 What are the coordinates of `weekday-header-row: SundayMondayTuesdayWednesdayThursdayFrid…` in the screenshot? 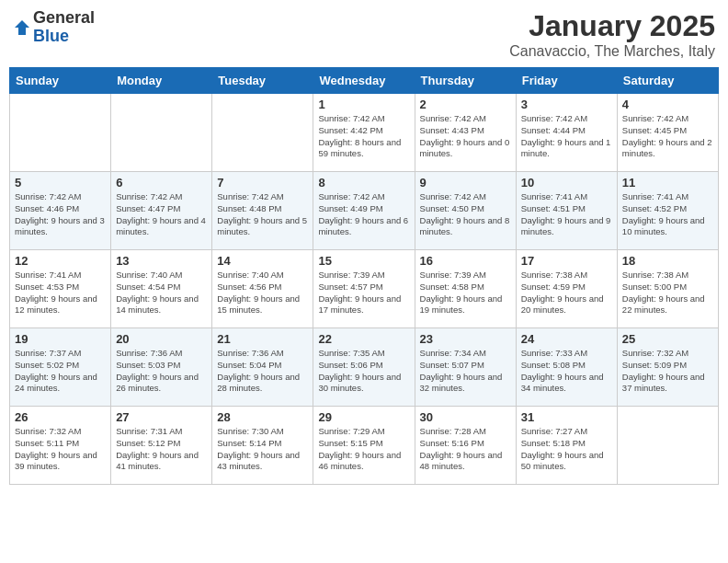 It's located at (364, 81).